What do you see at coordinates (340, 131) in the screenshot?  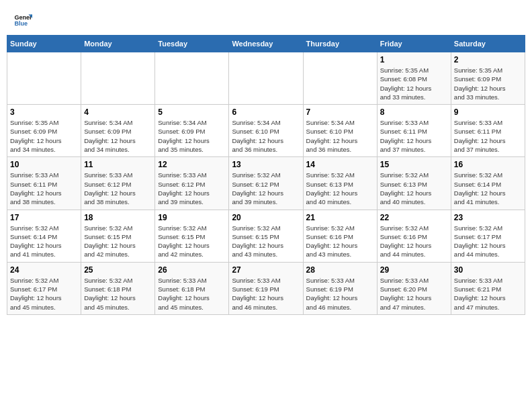 I see `calendar-cell: 7Sunrise: 5:34 AM Sunset: 6:10 PM Daylig…` at bounding box center [340, 131].